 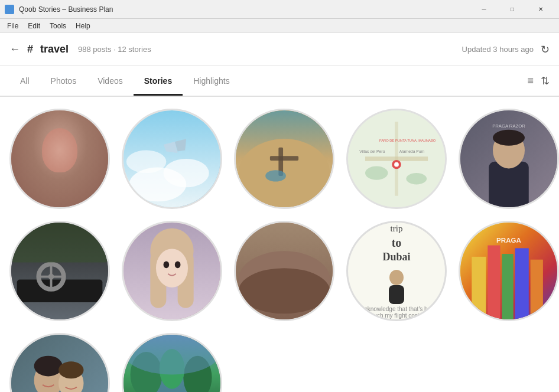 I want to click on app-icon, so click(x=9, y=9).